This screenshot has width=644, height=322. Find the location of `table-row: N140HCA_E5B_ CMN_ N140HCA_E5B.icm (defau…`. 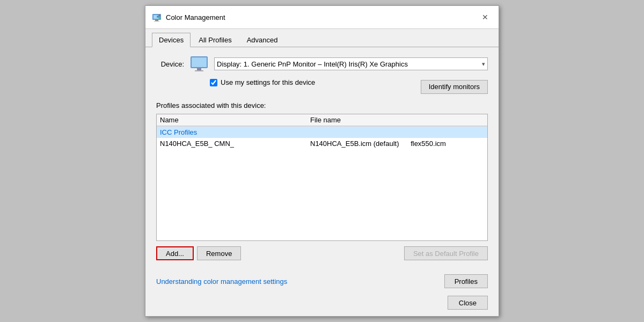

table-row: N140HCA_E5B_ CMN_ N140HCA_E5B.icm (defau… is located at coordinates (322, 144).